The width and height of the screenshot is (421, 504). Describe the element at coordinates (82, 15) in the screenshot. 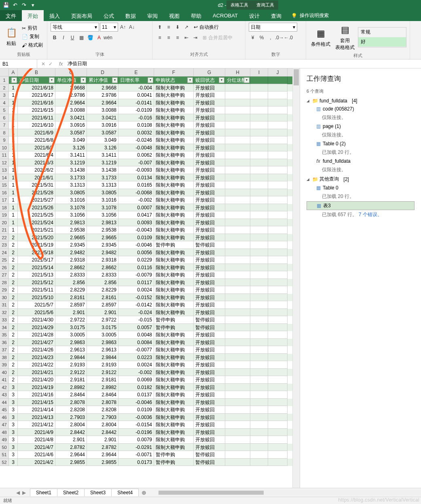

I see `tab-layout: 页面布局` at that location.